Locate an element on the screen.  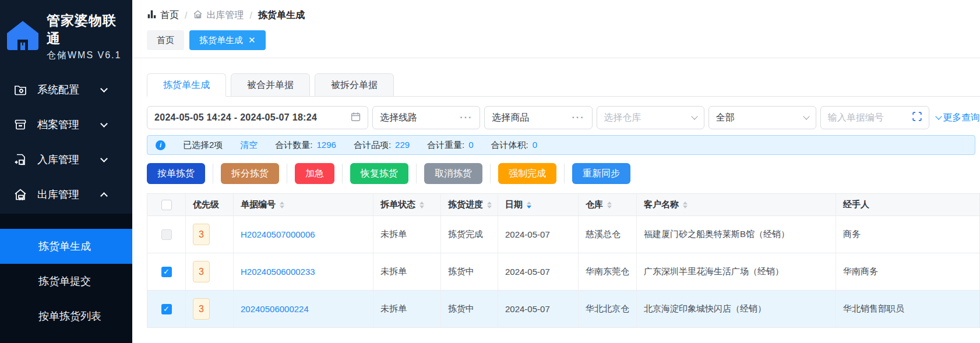
breadcrumb-label: 首页 is located at coordinates (170, 15).